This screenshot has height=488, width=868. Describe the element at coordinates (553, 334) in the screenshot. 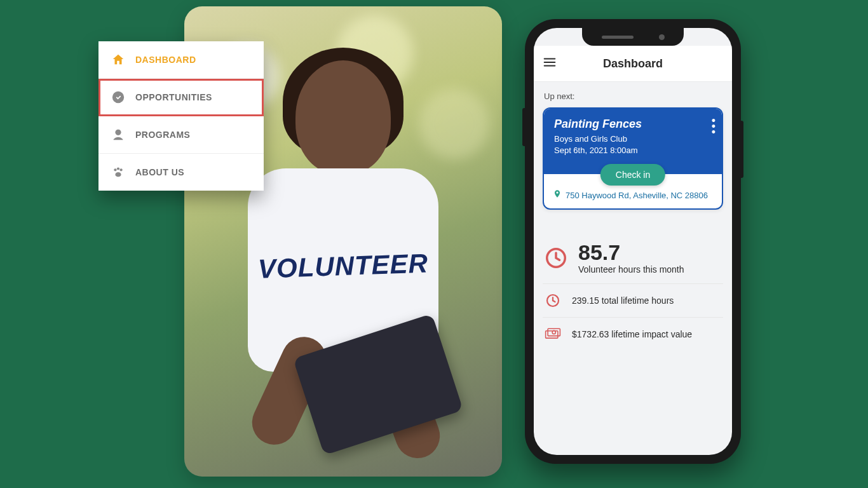

I see `cash-icon` at that location.